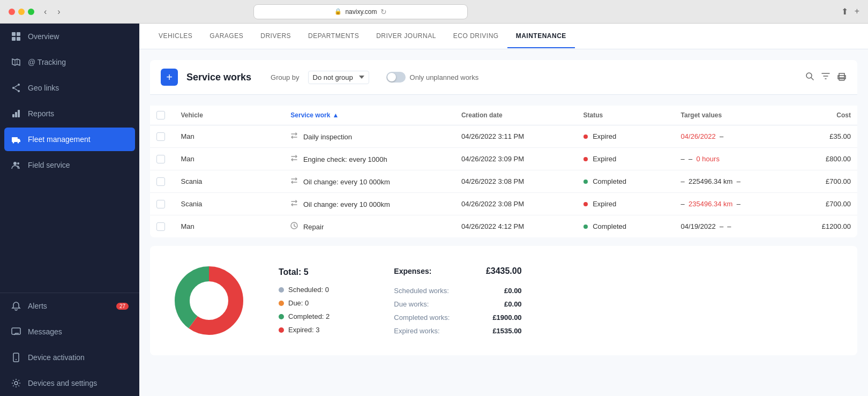 The width and height of the screenshot is (868, 396). What do you see at coordinates (396, 77) in the screenshot?
I see `unplanned-toggle` at bounding box center [396, 77].